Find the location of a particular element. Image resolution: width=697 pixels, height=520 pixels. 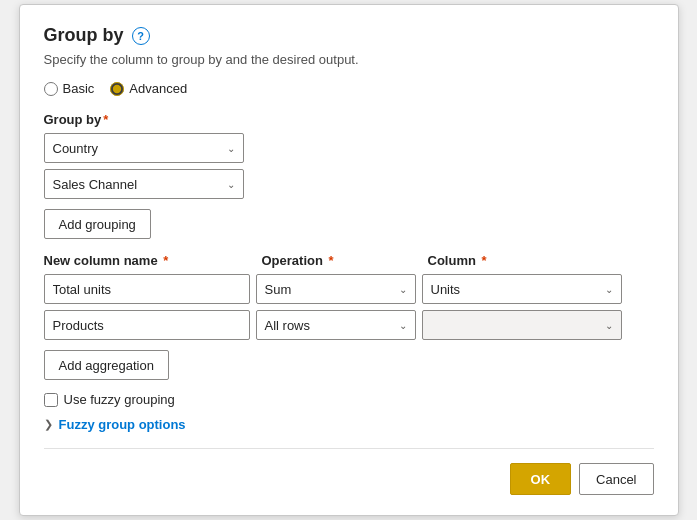

aggregation-row-1: Sum ⌄ Units ⌄ is located at coordinates (349, 289).